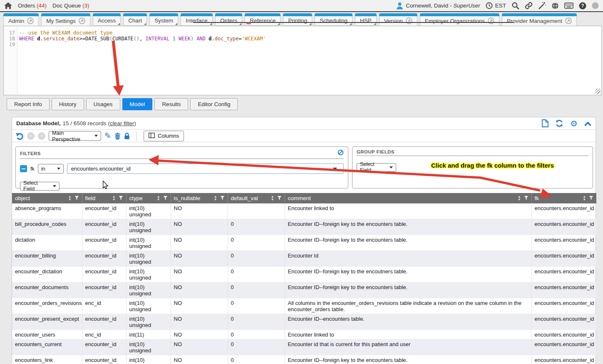  I want to click on help-icon: ?, so click(583, 6).